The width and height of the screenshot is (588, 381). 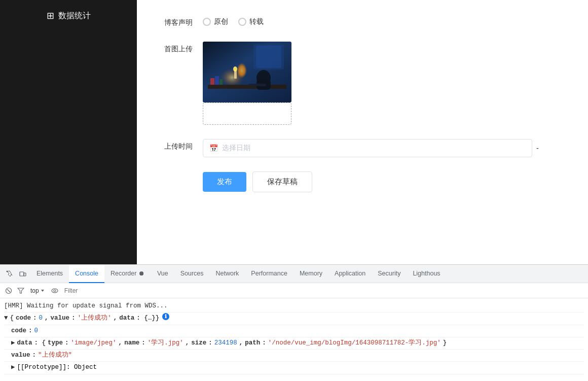 What do you see at coordinates (23, 319) in the screenshot?
I see `code-key: code` at bounding box center [23, 319].